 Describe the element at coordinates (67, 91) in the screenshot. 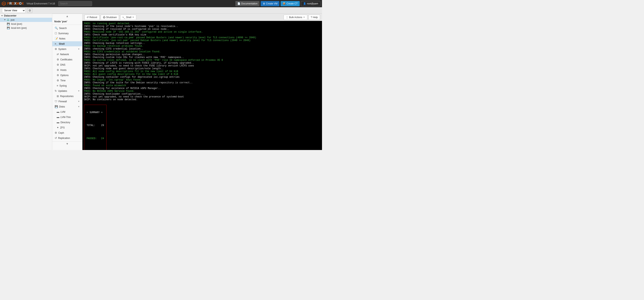

I see `node-action-updates: ↻ Updates ▼` at that location.